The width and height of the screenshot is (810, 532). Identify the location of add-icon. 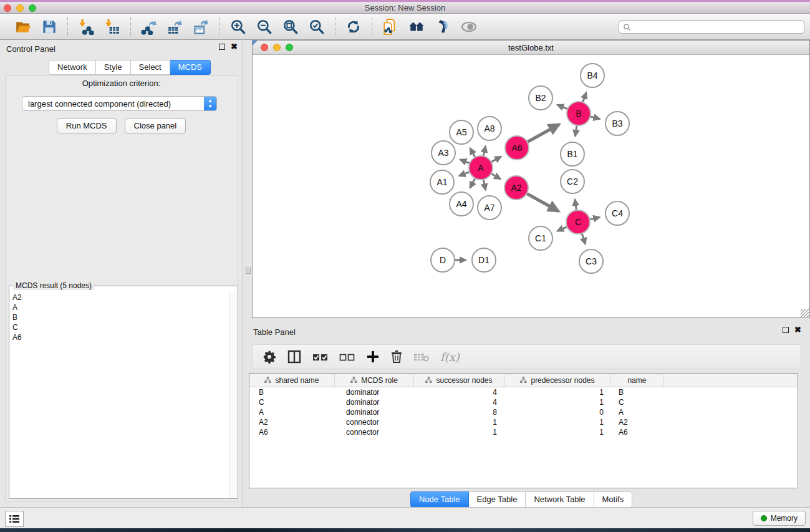
(373, 357).